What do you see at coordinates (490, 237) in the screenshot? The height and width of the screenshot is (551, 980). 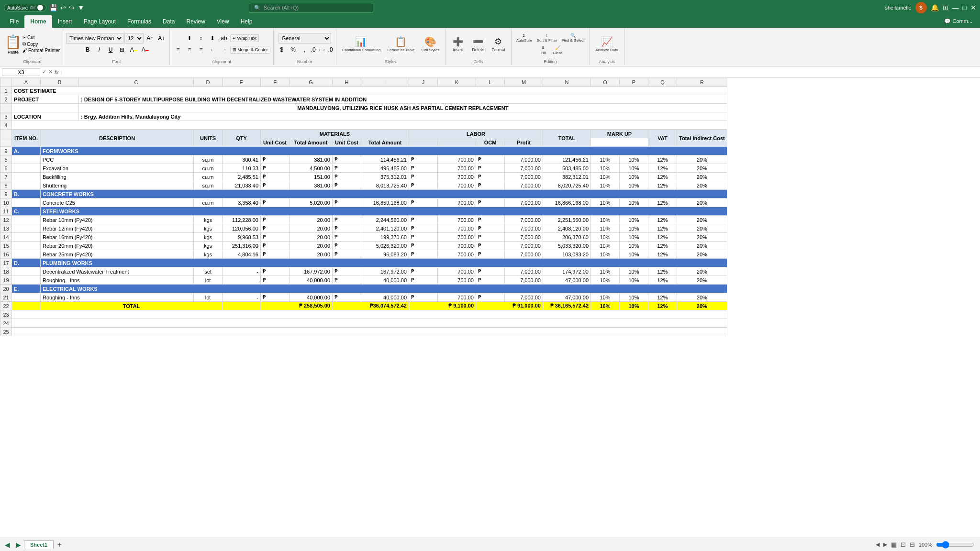 I see `cell-14-L: ₱` at bounding box center [490, 237].